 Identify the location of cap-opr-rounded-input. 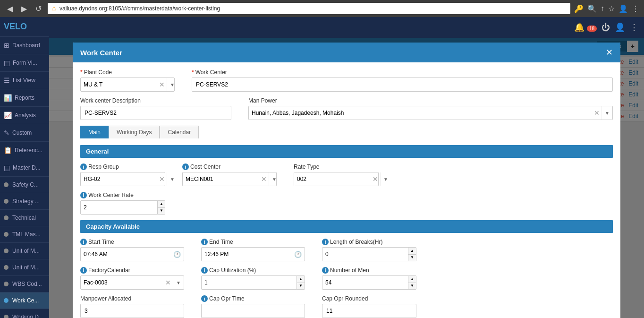
(369, 311).